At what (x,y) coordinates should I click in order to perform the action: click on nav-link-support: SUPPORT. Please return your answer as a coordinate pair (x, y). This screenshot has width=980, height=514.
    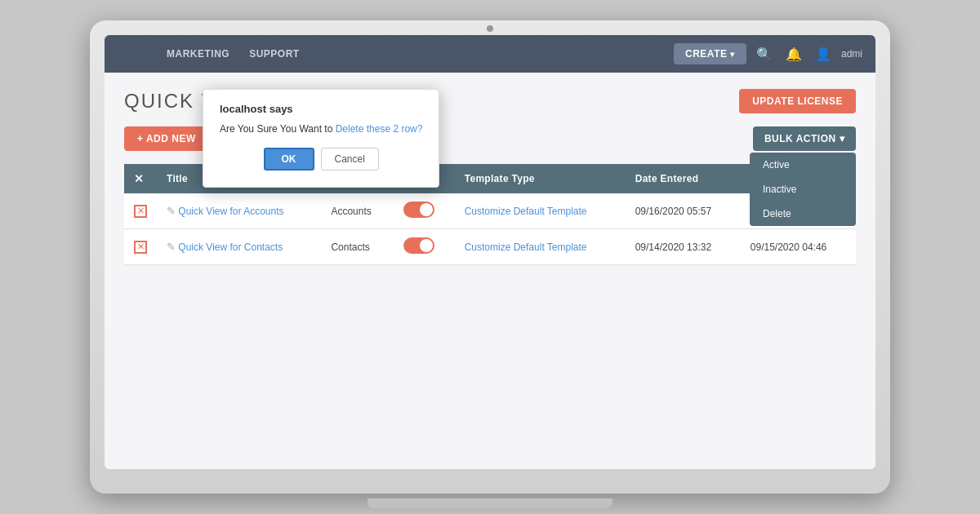
    Looking at the image, I should click on (274, 54).